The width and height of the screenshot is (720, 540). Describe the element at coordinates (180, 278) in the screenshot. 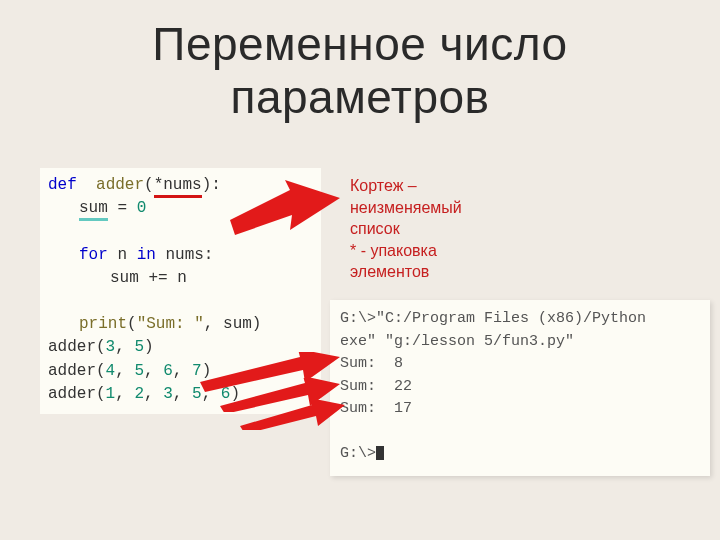

I see `code-line-4: sum += n` at that location.